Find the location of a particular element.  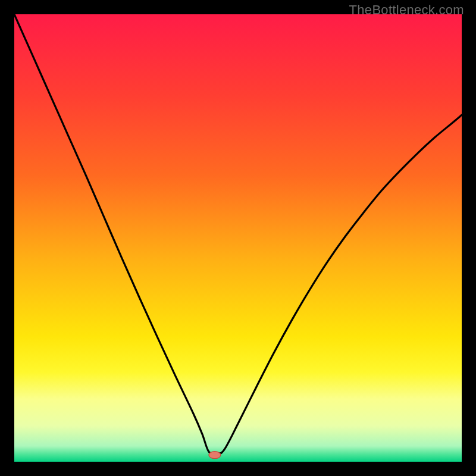

optimum-marker is located at coordinates (215, 455).